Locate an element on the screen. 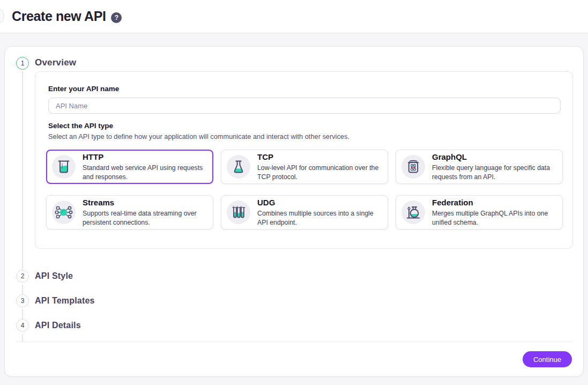 This screenshot has height=385, width=588. atom-jar-icon is located at coordinates (413, 167).